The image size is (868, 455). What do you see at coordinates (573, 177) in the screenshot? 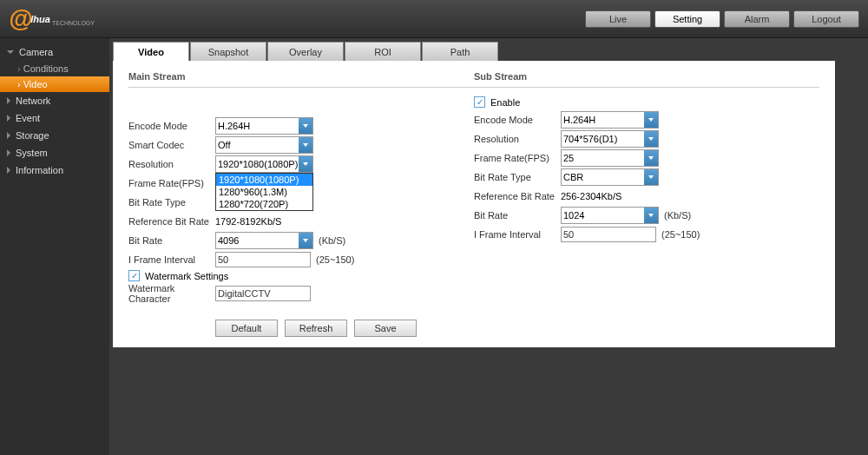
I see `value-brtype-sub: CBR` at bounding box center [573, 177].